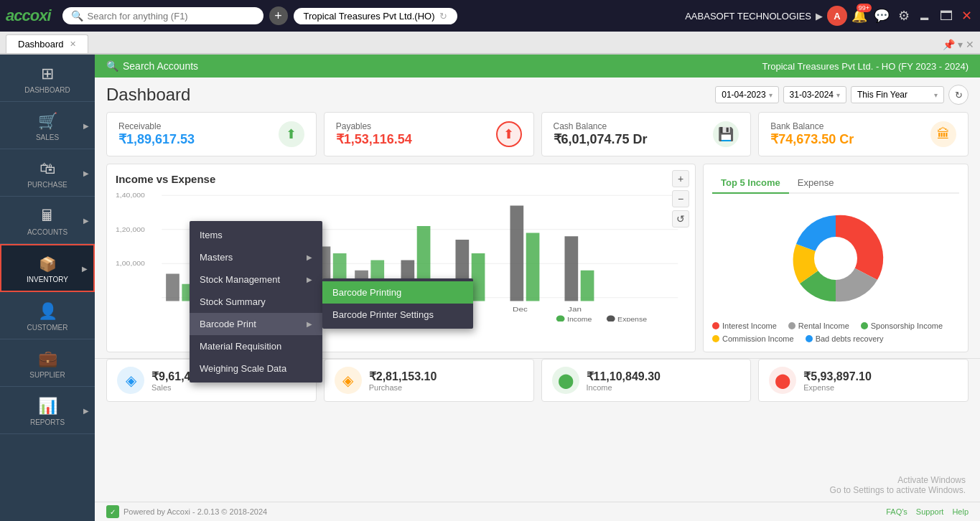  Describe the element at coordinates (863, 134) in the screenshot. I see `card-bank: Bank Balance ₹74,673.50 Cr 🏛` at that location.